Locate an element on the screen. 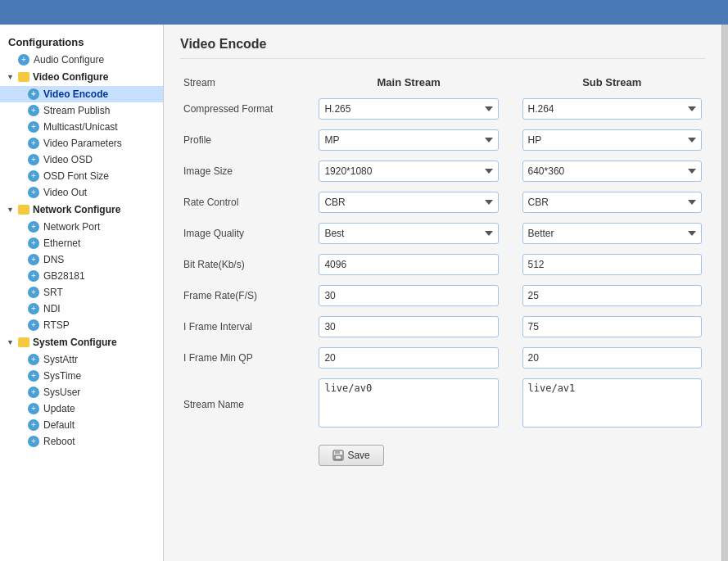 This screenshot has width=728, height=561. field-sub-frame-rate is located at coordinates (613, 296).